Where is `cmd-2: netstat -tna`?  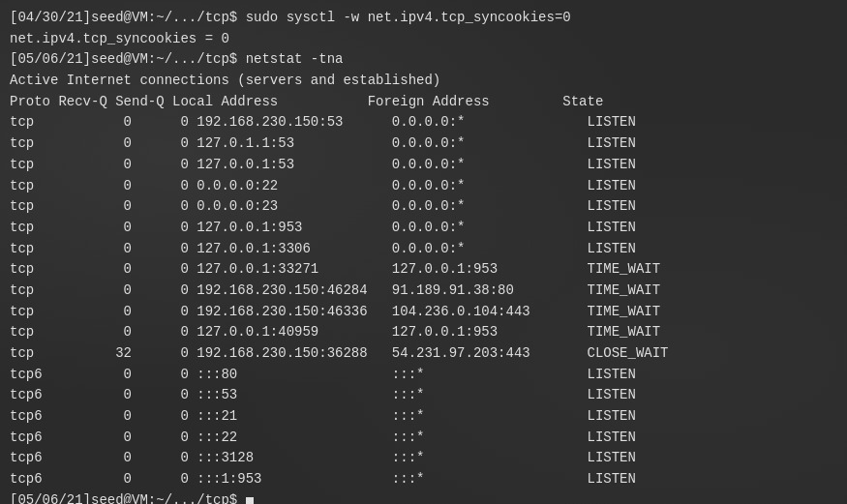 cmd-2: netstat -tna is located at coordinates (290, 59).